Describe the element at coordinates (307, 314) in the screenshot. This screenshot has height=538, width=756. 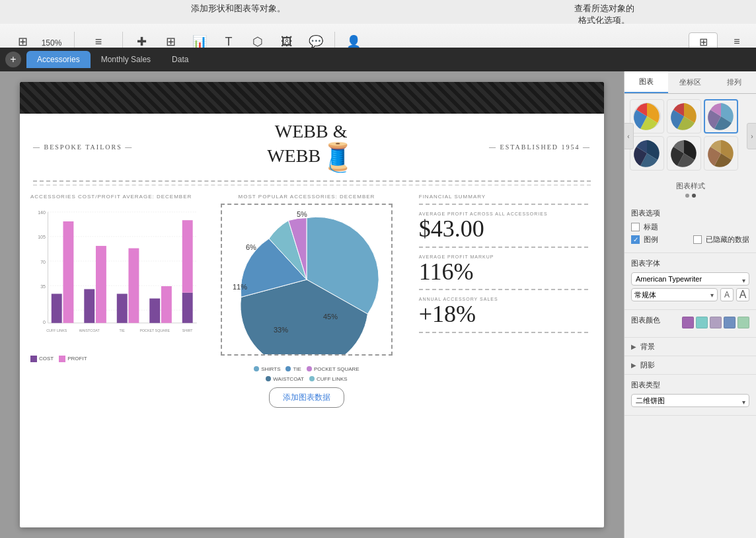
I see `pie-chart-section: MOST POPULAR ACCESSORIES: DECEMBER` at that location.